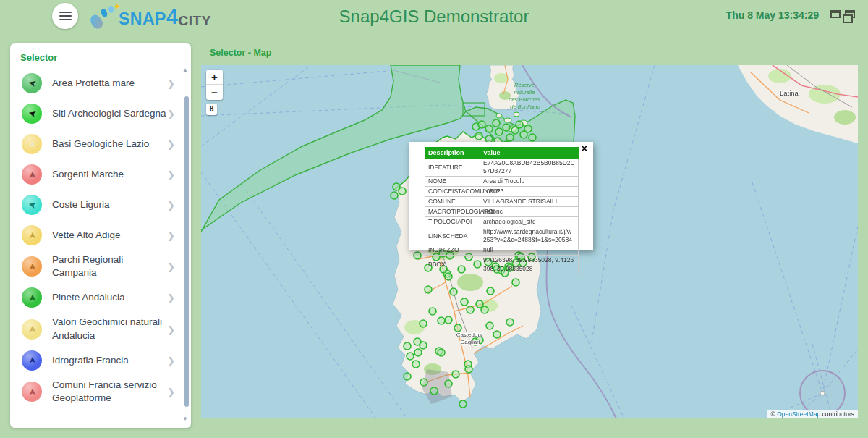 The width and height of the screenshot is (868, 438). Describe the element at coordinates (502, 265) in the screenshot. I see `table-row: BBOX9.4126398, 39.98835028, 9.4126398, 3…` at that location.